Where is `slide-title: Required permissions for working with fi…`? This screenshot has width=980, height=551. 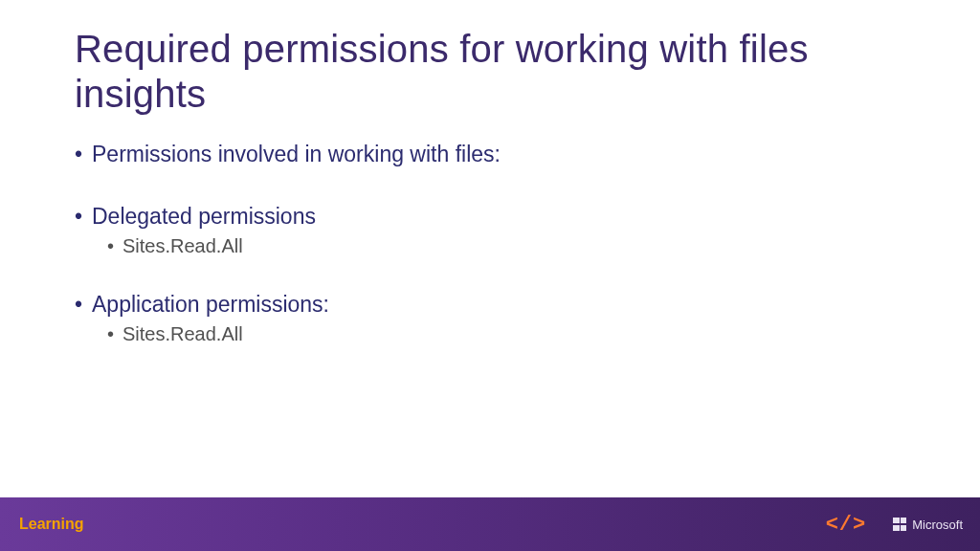
slide-title: Required permissions for working with fi… is located at coordinates (491, 72).